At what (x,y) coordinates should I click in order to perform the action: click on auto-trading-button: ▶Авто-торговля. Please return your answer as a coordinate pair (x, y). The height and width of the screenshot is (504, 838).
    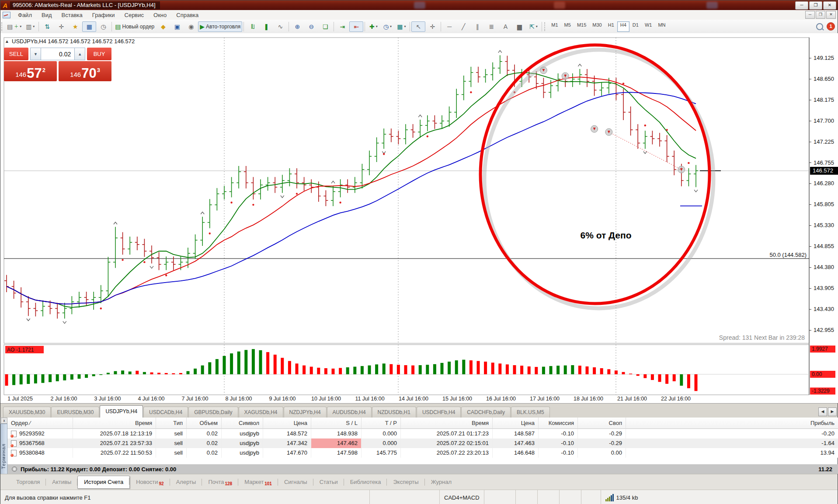
    Looking at the image, I should click on (220, 27).